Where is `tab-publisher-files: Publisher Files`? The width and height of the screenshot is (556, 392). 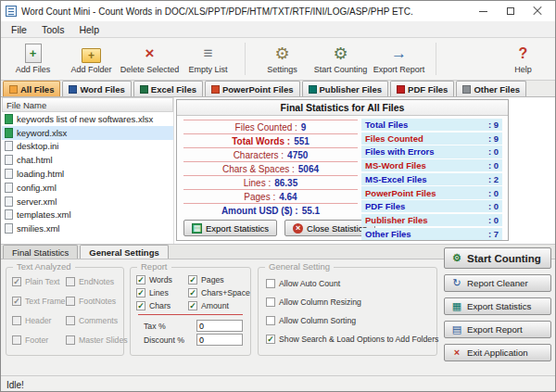 tab-publisher-files: Publisher Files is located at coordinates (346, 89).